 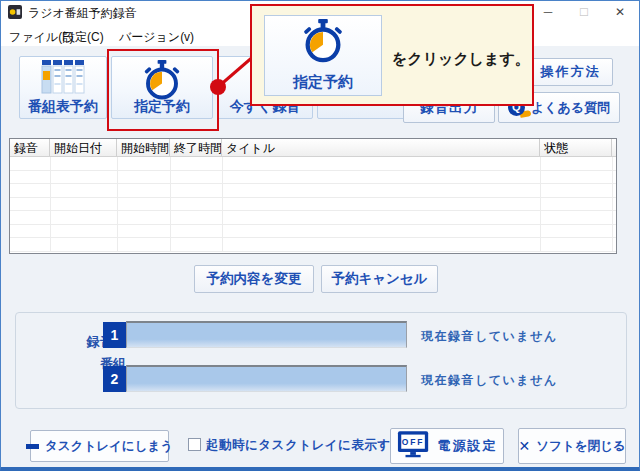 I want to click on specified-reserve-button: 指定予約, so click(x=162, y=88).